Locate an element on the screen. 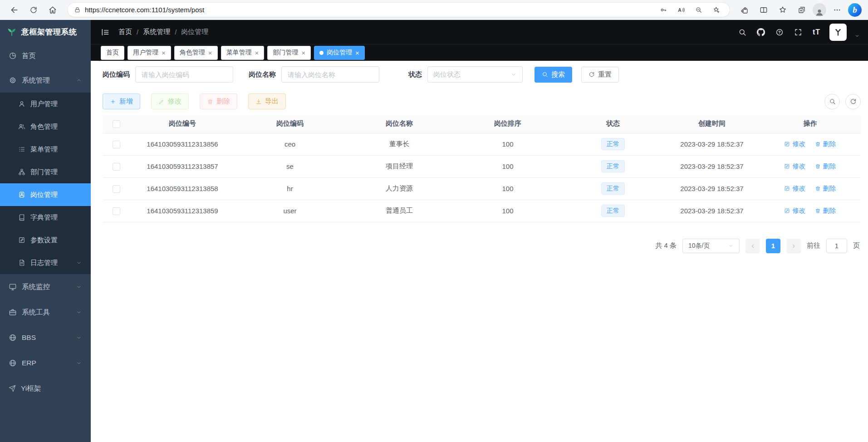  page-size-select: 10条/页 is located at coordinates (711, 246).